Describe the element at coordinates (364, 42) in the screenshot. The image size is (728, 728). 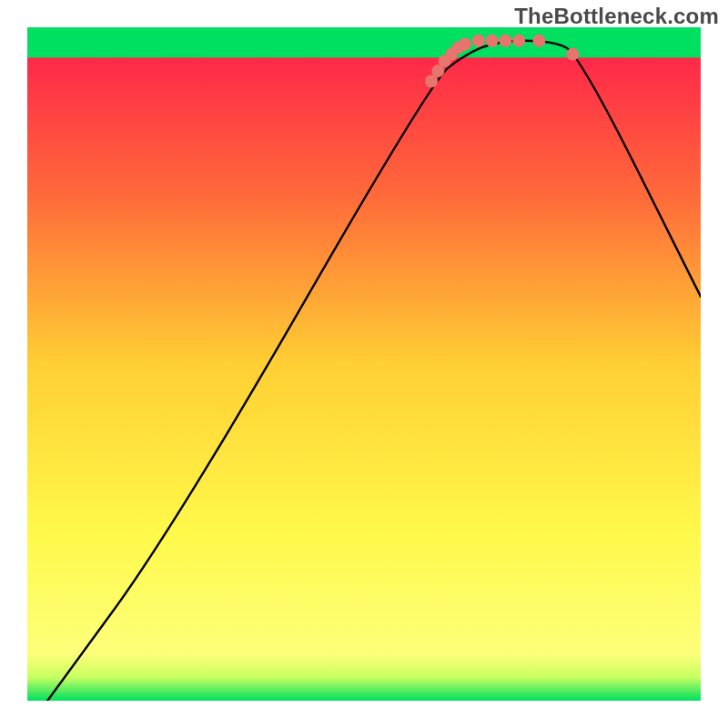
I see `green-band` at that location.